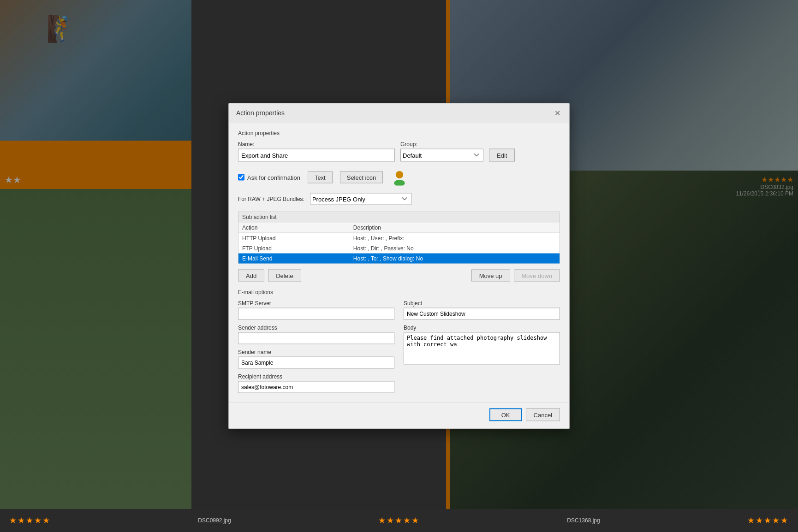 The height and width of the screenshot is (532, 798). What do you see at coordinates (241, 177) in the screenshot?
I see `ask-confirmation-checkbox` at bounding box center [241, 177].